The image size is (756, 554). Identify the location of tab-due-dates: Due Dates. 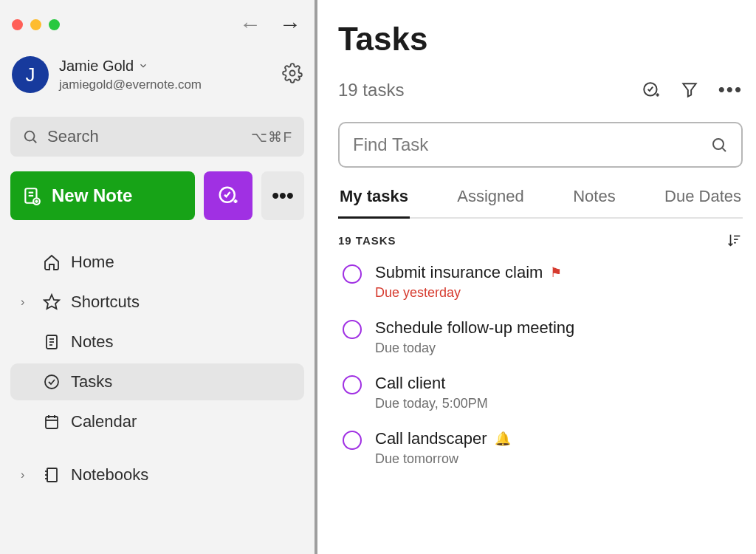
(703, 202).